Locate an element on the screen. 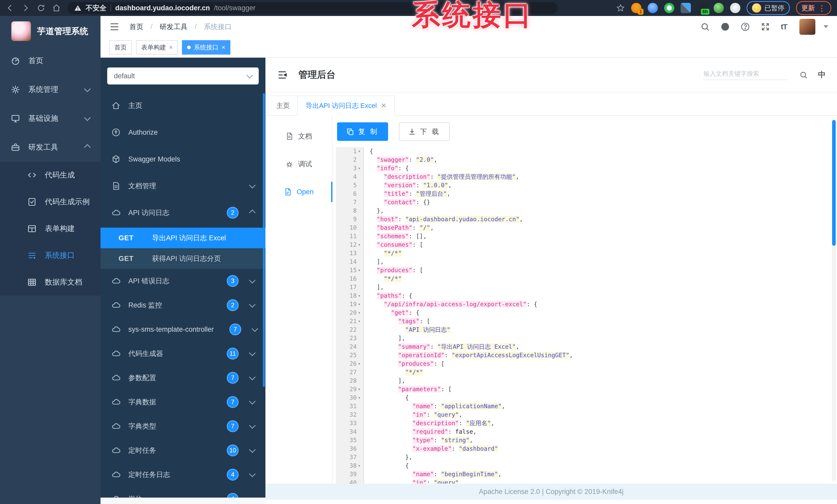  line-number: 38▾ is located at coordinates (350, 466).